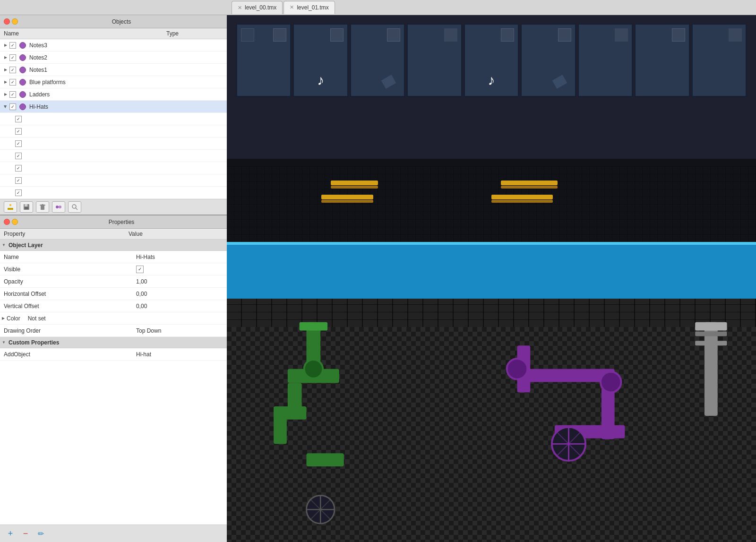  I want to click on props-min-btn, so click(15, 222).